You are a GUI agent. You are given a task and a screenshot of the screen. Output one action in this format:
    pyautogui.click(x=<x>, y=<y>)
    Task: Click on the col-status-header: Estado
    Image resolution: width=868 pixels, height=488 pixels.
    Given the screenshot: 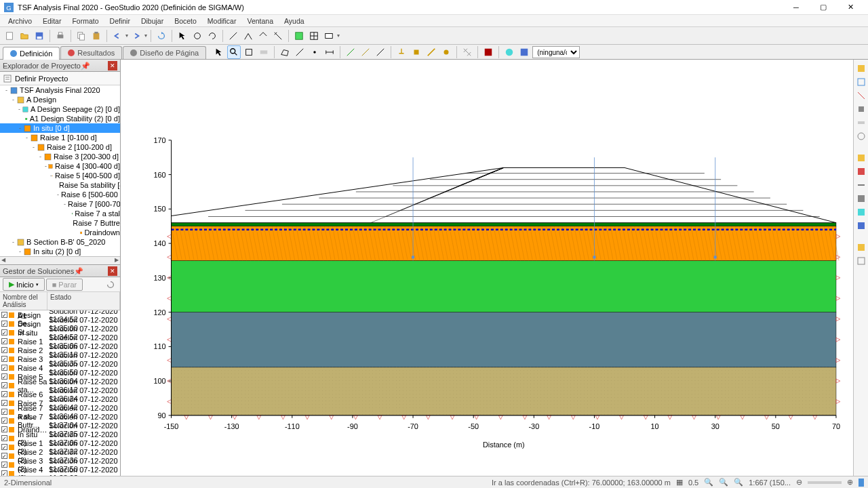 What is the action you would take?
    pyautogui.click(x=84, y=301)
    